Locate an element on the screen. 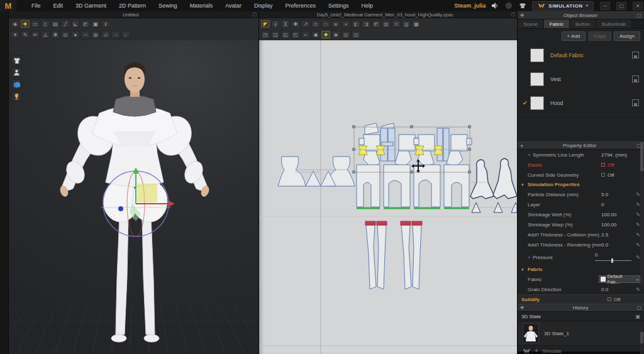 Image resolution: width=644 pixels, height=354 pixels. add-fabric-button: + Add is located at coordinates (574, 36).